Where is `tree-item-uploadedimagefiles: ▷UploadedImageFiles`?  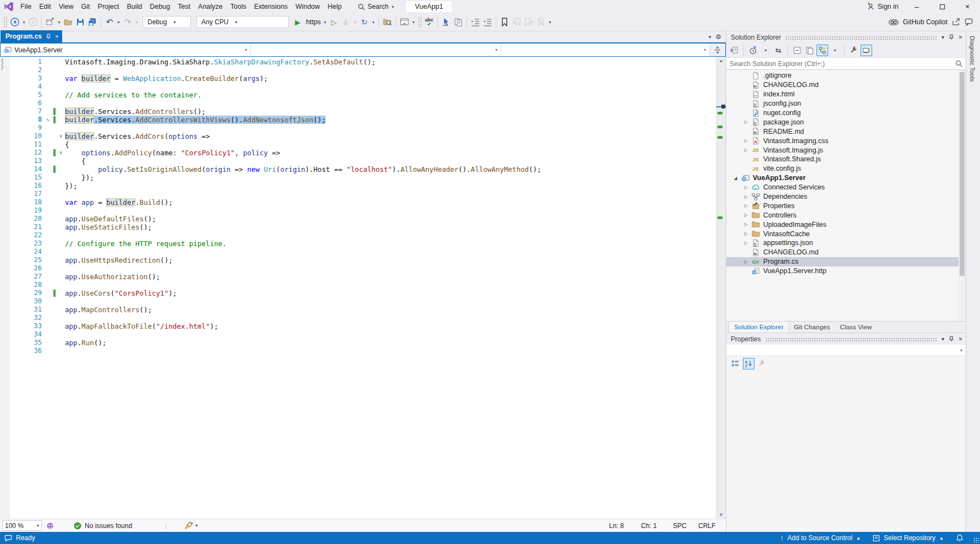 tree-item-uploadedimagefiles: ▷UploadedImageFiles is located at coordinates (842, 225).